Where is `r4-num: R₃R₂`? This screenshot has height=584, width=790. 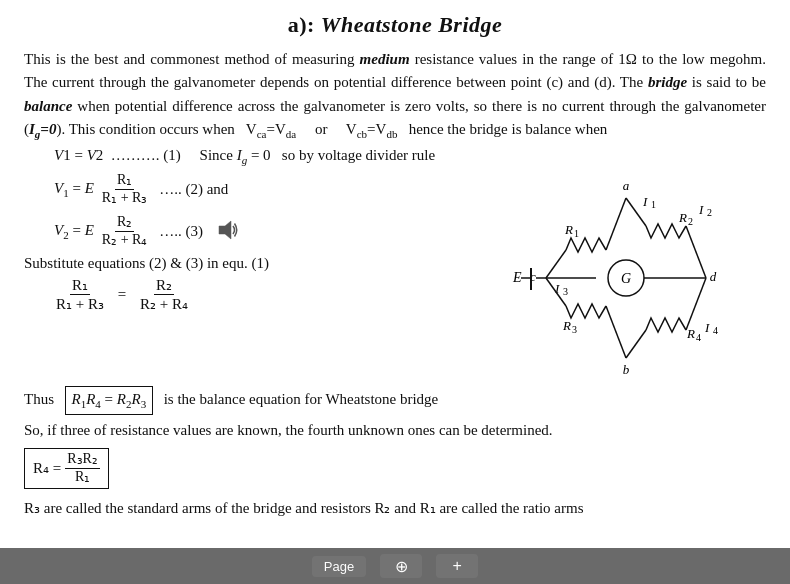 r4-num: R₃R₂ is located at coordinates (82, 460).